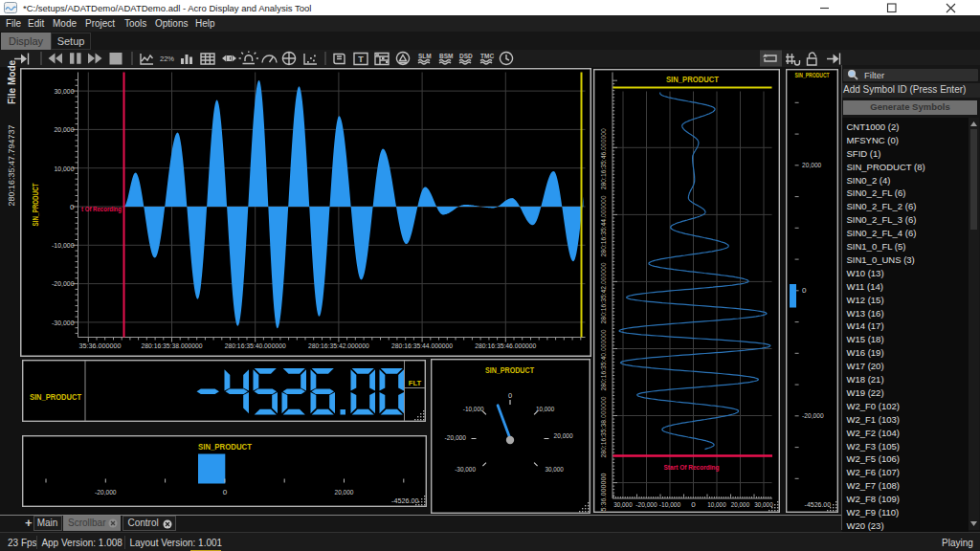 The image size is (980, 551). Describe the element at coordinates (446, 55) in the screenshot. I see `svg-text: BSM` at that location.